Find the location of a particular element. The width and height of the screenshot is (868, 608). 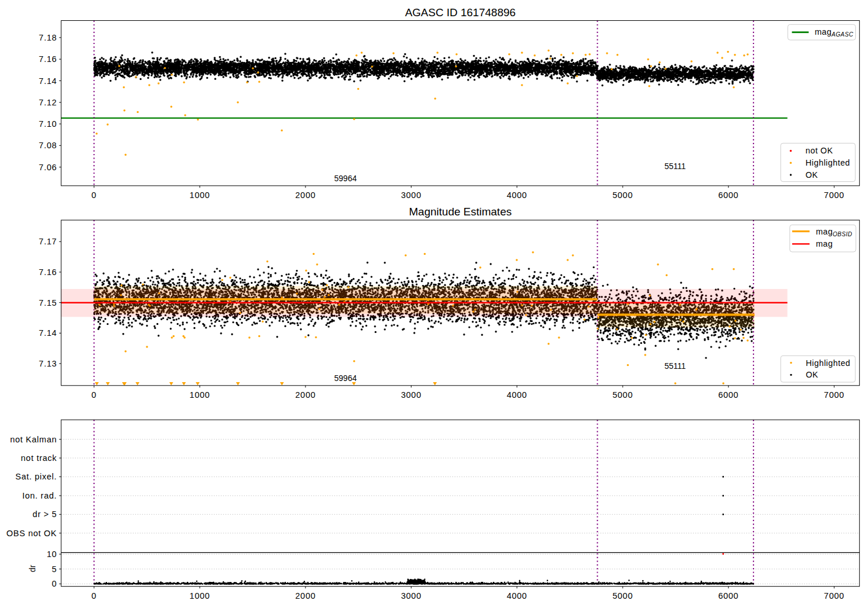

svg-text: 7.06 is located at coordinates (47, 167).